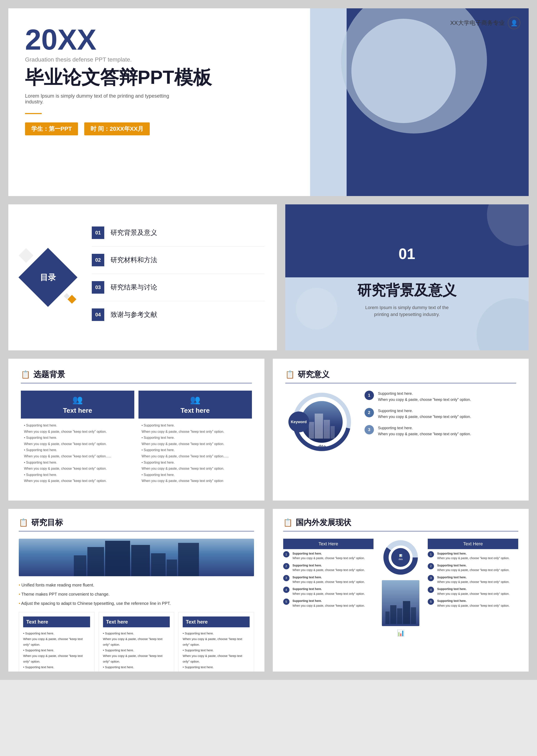 This screenshot has width=537, height=756. What do you see at coordinates (47, 523) in the screenshot?
I see `target-title: 研究目标` at bounding box center [47, 523].